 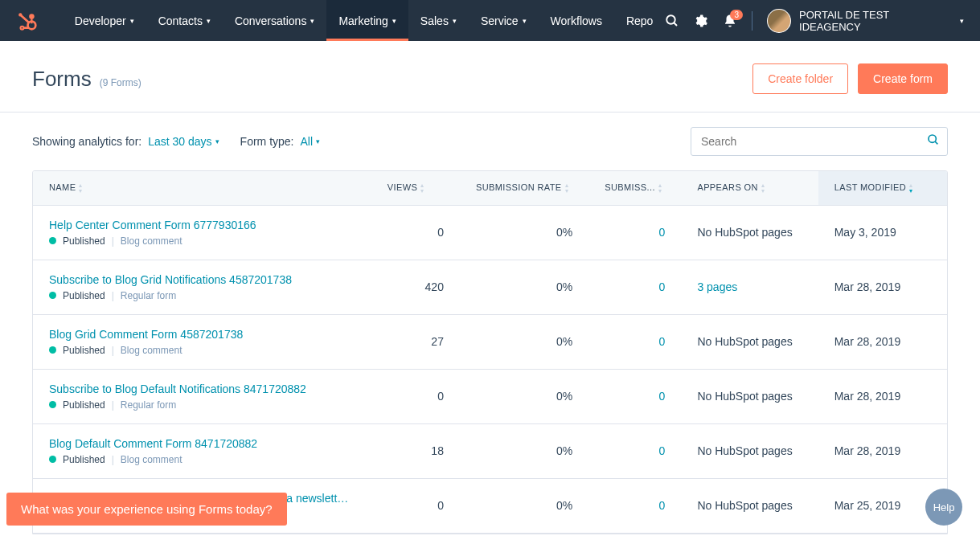 What do you see at coordinates (640, 21) in the screenshot?
I see `nav-repo: Repo` at bounding box center [640, 21].